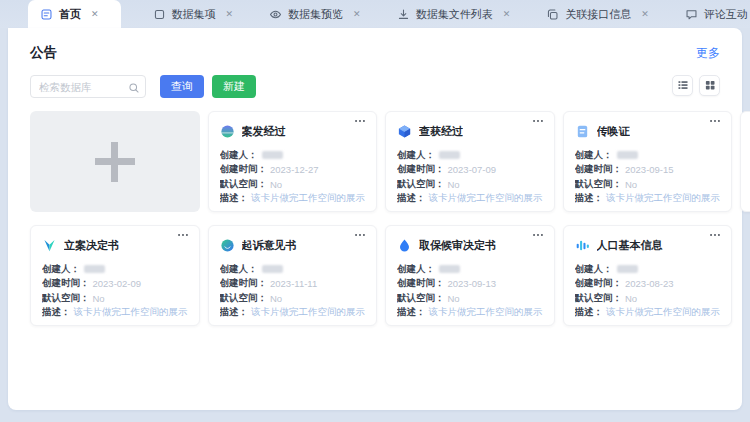  I want to click on list-view-button, so click(682, 86).